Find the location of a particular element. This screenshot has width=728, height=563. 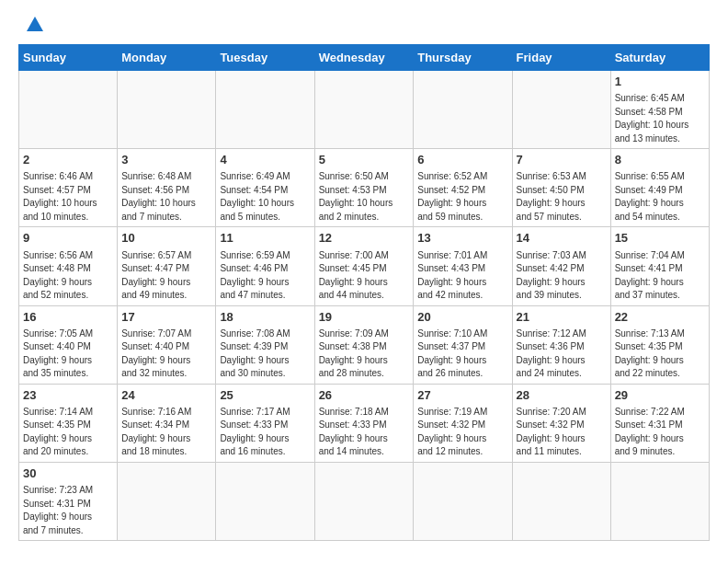

day-info: Sunrise: 7:19 AM Sunset: 4:32 PM Dayligh… is located at coordinates (462, 432).